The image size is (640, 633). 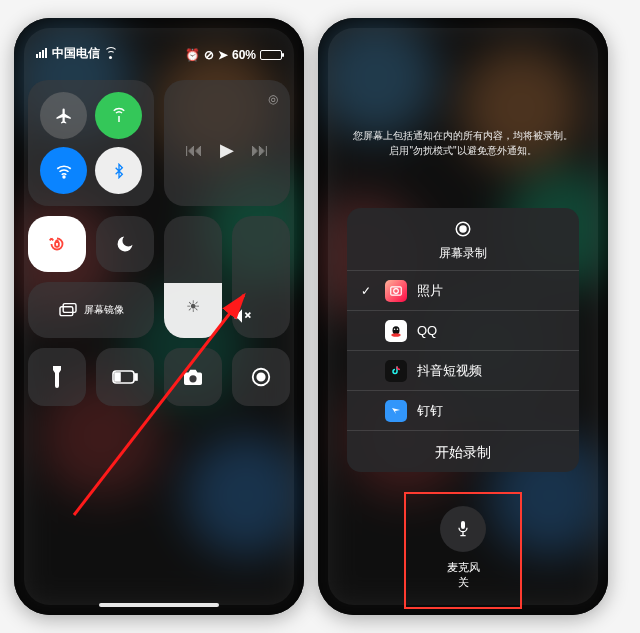 What do you see at coordinates (463, 290) in the screenshot?
I see `app-option-photos: ✓ 照片` at bounding box center [463, 290].